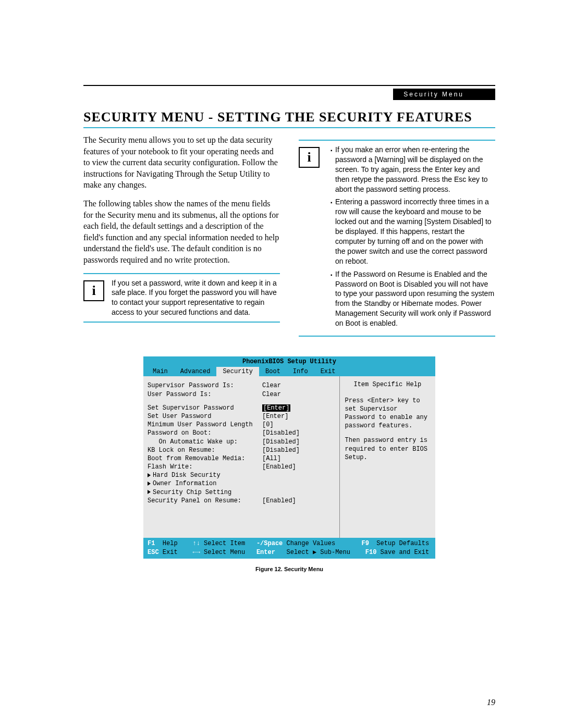 This screenshot has height=728, width=563. I want to click on key-enter: Enter, so click(266, 552).